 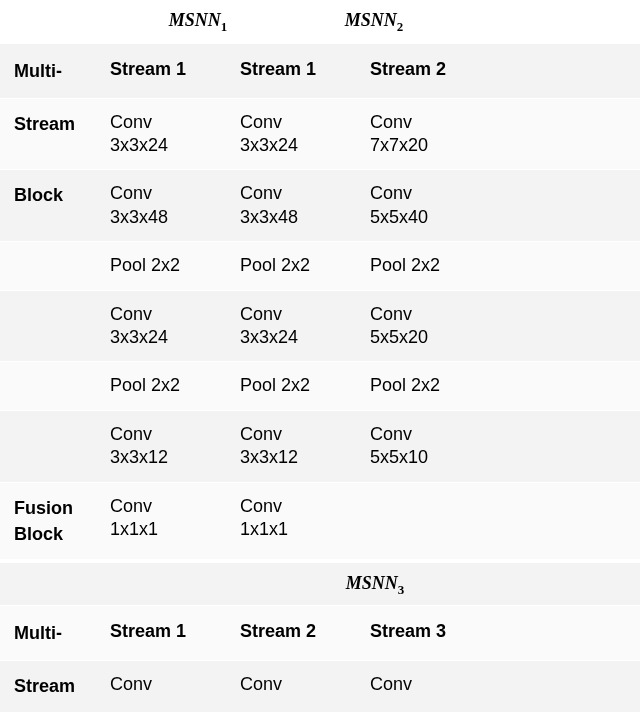 What do you see at coordinates (320, 134) in the screenshot?
I see `table-row: StreamConv3x3x24Conv3x3x24Conv7x7x20` at bounding box center [320, 134].